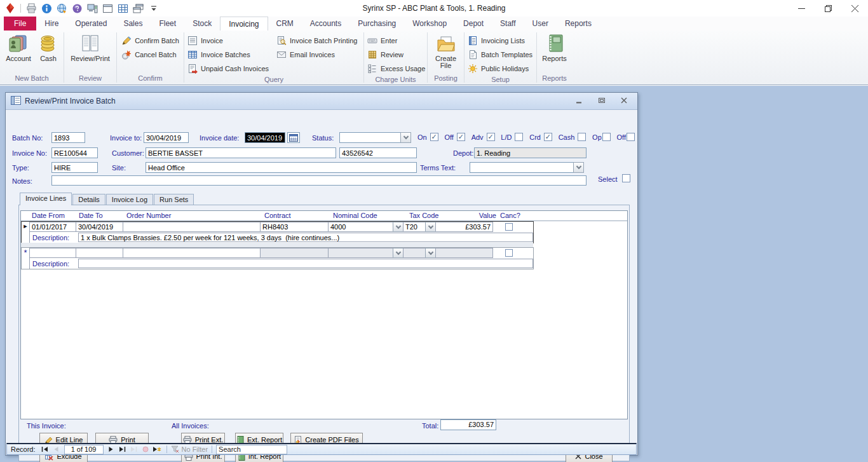 The width and height of the screenshot is (868, 462). Describe the element at coordinates (398, 227) in the screenshot. I see `nominal-code-dropdown` at that location.